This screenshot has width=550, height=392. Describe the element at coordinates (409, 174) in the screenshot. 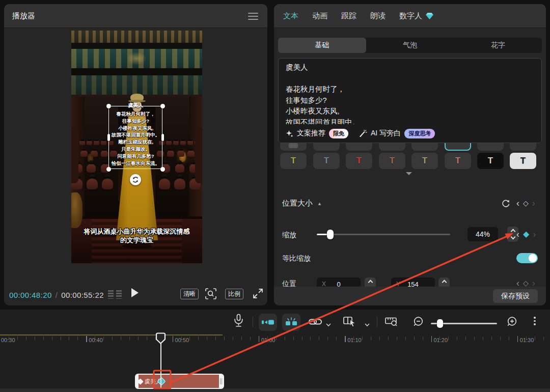

I see `expand-presets-caret-icon` at that location.